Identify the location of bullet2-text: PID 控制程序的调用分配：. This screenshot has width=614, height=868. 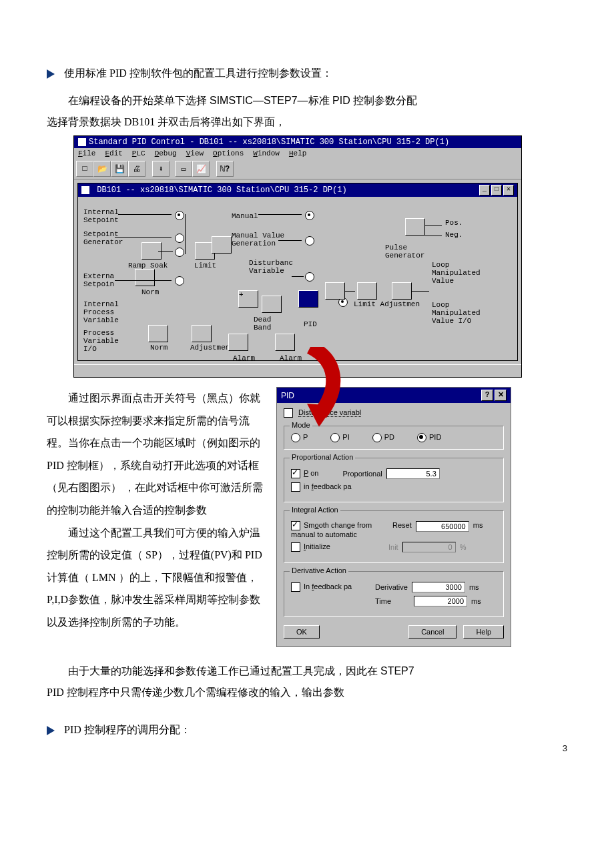
(127, 730).